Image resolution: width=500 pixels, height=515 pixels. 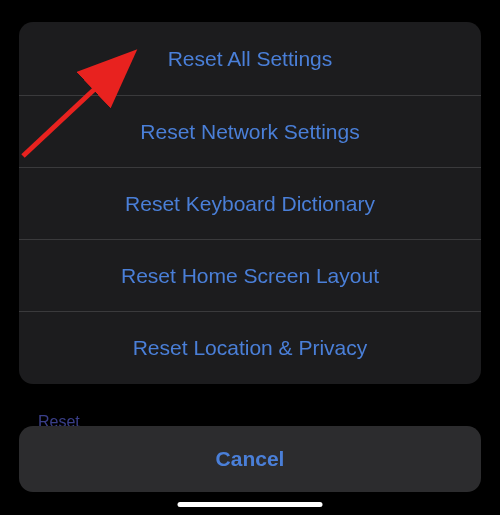 What do you see at coordinates (250, 276) in the screenshot?
I see `reset-home-screen-layout-button: Reset Home Screen Layout` at bounding box center [250, 276].